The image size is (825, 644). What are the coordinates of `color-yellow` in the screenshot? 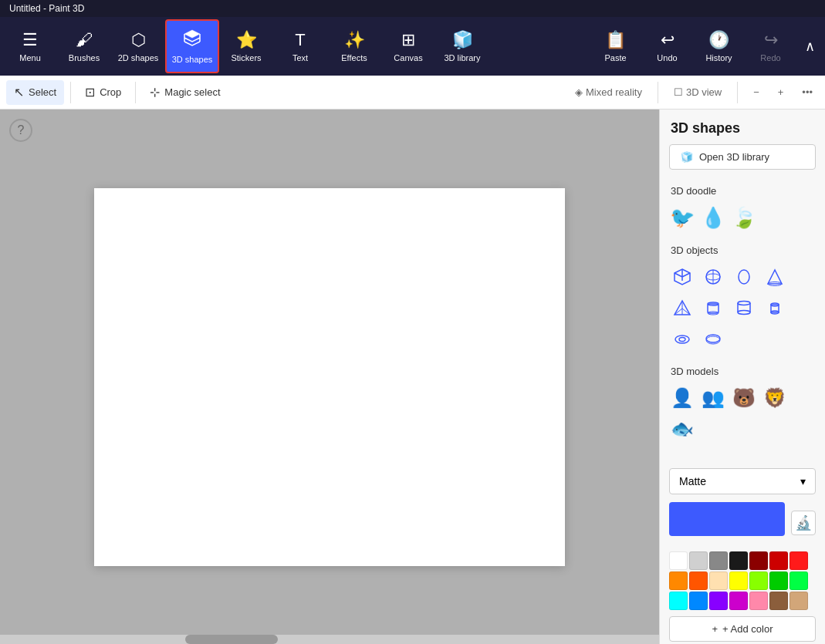 It's located at (739, 581).